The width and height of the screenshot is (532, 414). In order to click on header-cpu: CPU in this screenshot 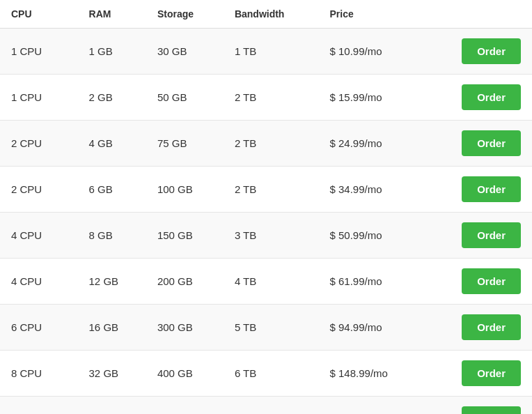, I will do `click(39, 14)`.